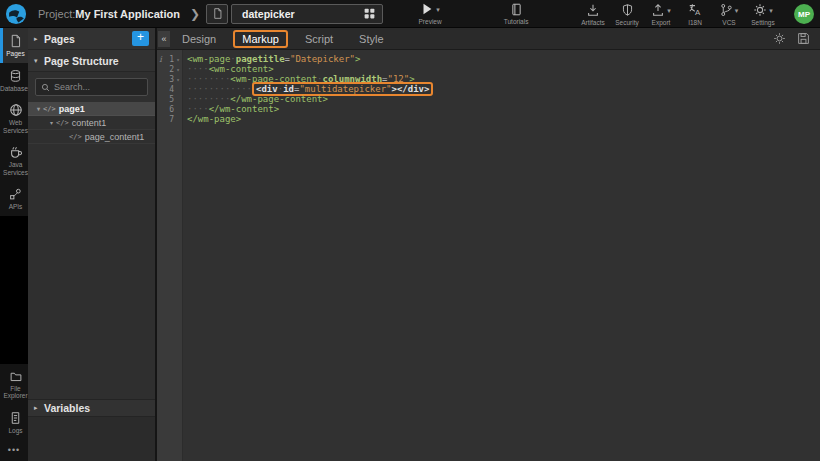 The width and height of the screenshot is (820, 461). I want to click on pages-section-label: Pages, so click(88, 39).